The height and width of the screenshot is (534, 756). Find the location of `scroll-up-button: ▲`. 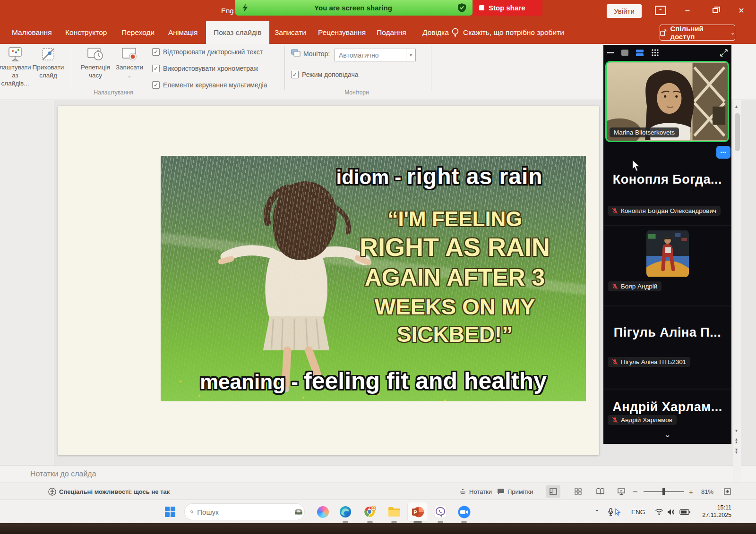

scroll-up-button: ▲ is located at coordinates (736, 106).